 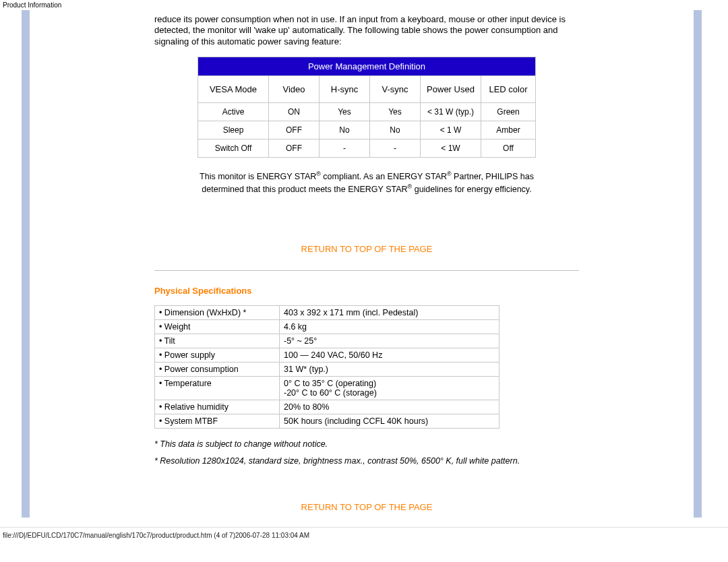 What do you see at coordinates (327, 388) in the screenshot?
I see `table-row: • Temperature 0° C to 35° C (operating) …` at bounding box center [327, 388].